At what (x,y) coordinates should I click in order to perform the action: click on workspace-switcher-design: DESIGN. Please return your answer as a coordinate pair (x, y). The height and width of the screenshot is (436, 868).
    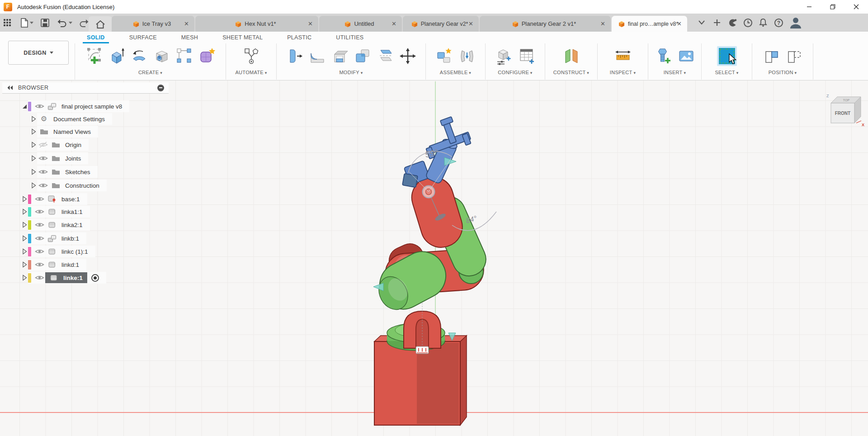
    Looking at the image, I should click on (38, 52).